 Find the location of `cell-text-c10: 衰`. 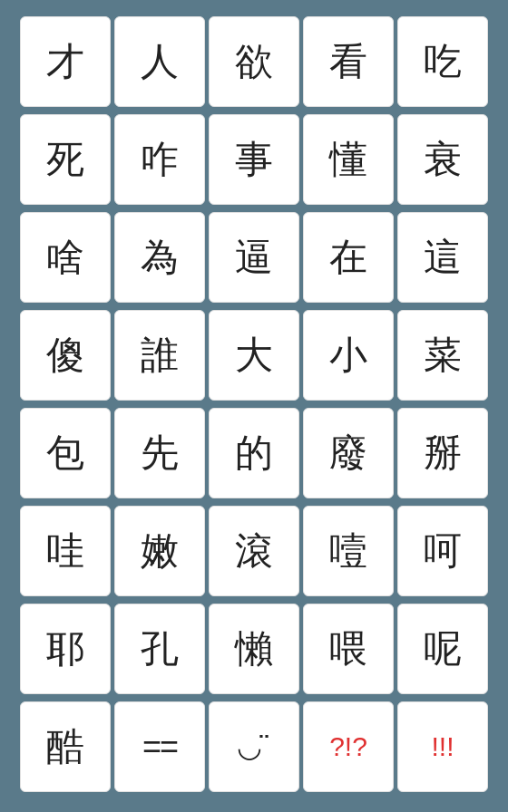

cell-text-c10: 衰 is located at coordinates (443, 160).